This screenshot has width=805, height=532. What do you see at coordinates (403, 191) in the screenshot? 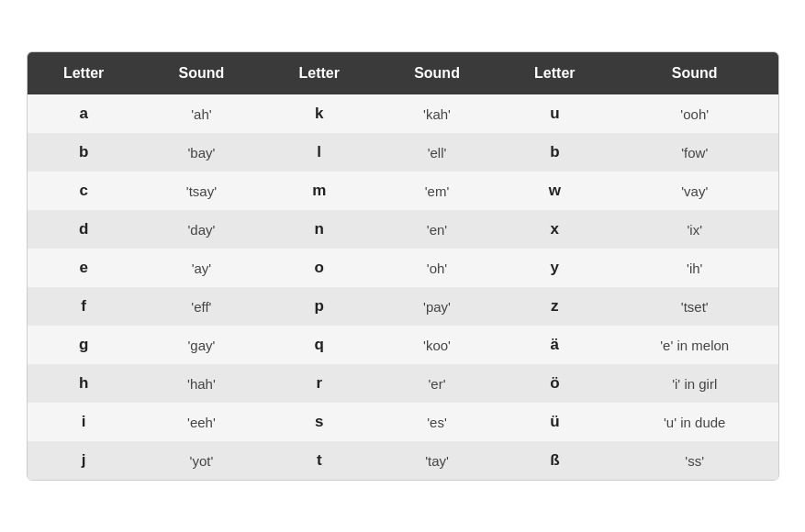
I see `table-row: c'tsay'm'em'w'vay'` at bounding box center [403, 191].